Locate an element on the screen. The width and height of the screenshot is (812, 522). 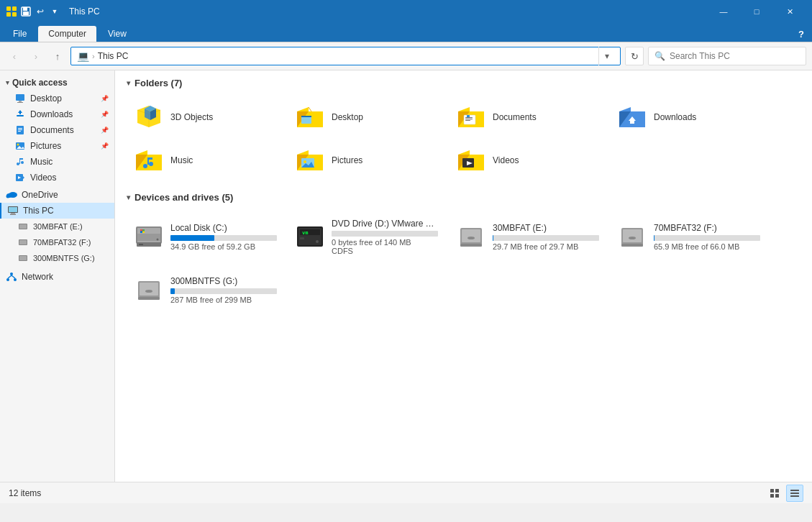
pictures-label: Pictures is located at coordinates (46, 146).